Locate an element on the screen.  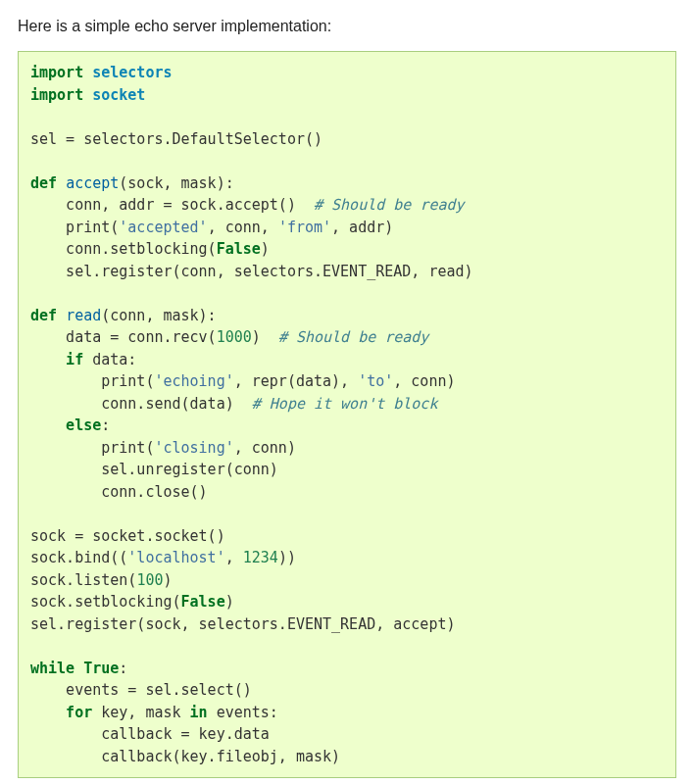
code-text: , addr) is located at coordinates (363, 227).